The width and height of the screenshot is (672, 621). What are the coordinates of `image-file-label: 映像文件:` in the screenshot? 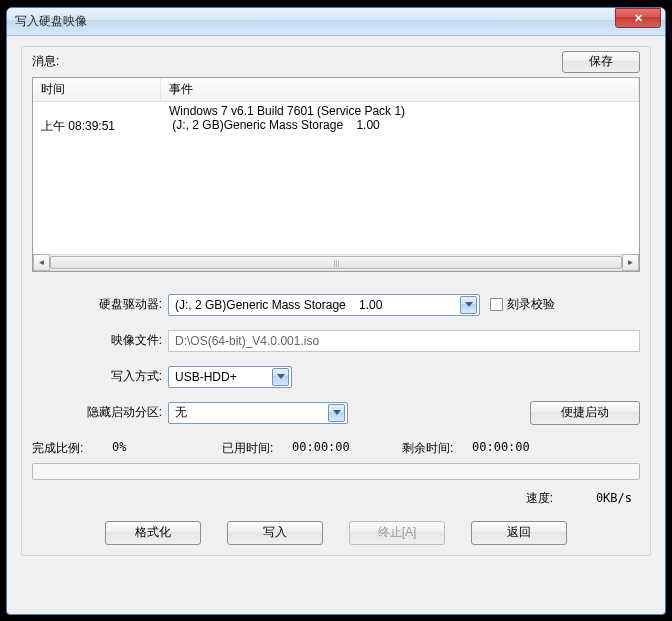 It's located at (100, 340).